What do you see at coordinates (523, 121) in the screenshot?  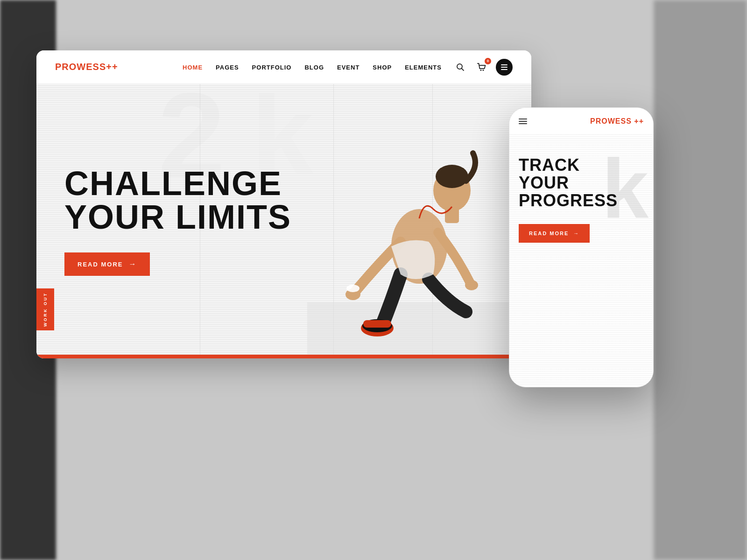 I see `mobile-hamburger-button` at bounding box center [523, 121].